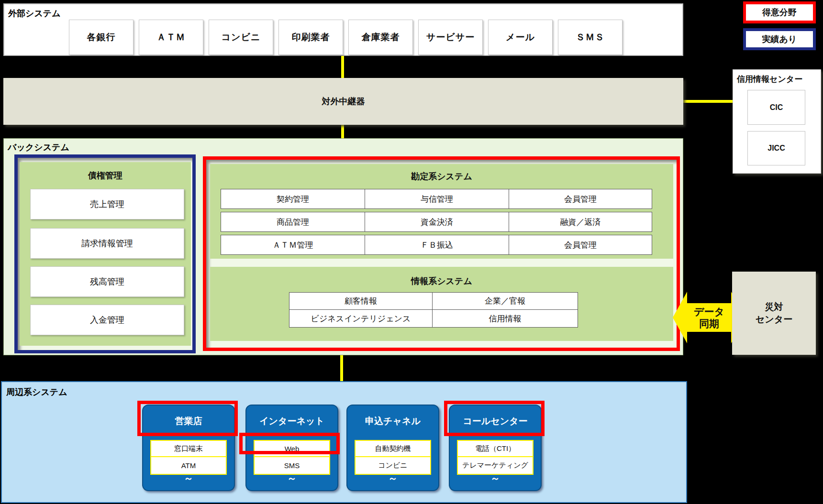 Image resolution: width=823 pixels, height=504 pixels. What do you see at coordinates (776, 148) in the screenshot?
I see `credit-box-jicc: JICC` at bounding box center [776, 148].